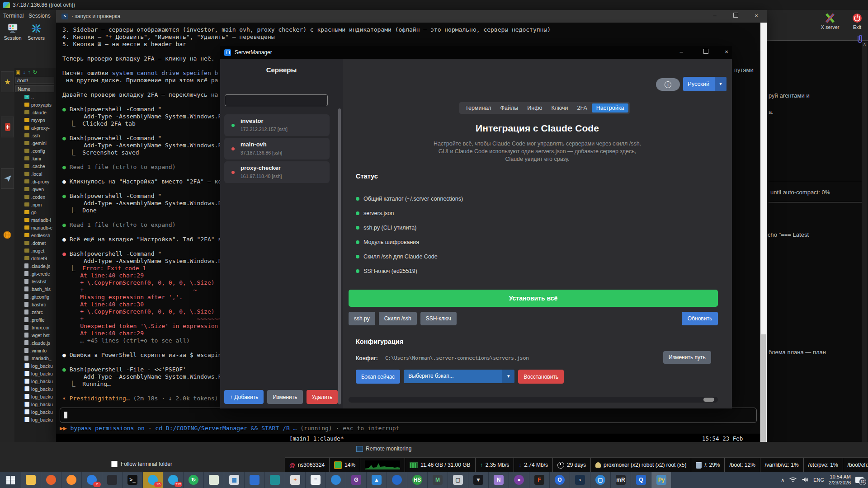 This screenshot has height=488, width=868. I want to click on terminal-scrollbar, so click(764, 233).